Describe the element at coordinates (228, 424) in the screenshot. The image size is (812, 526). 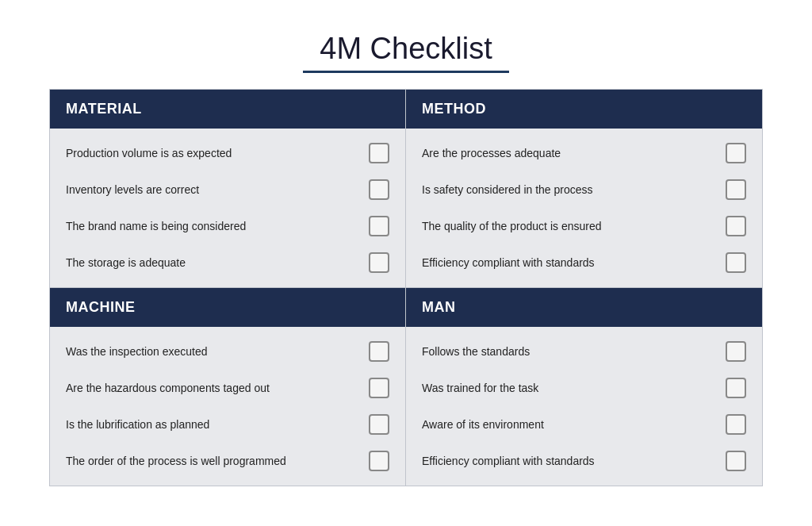
I see `list-item: Is the lubrification as planned` at that location.